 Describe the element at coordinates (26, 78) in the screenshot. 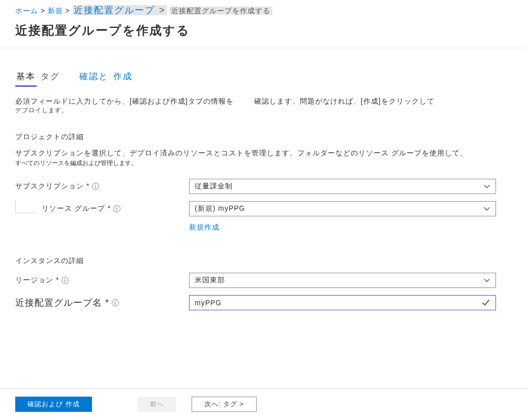

I see `tab-basics: 基本` at that location.